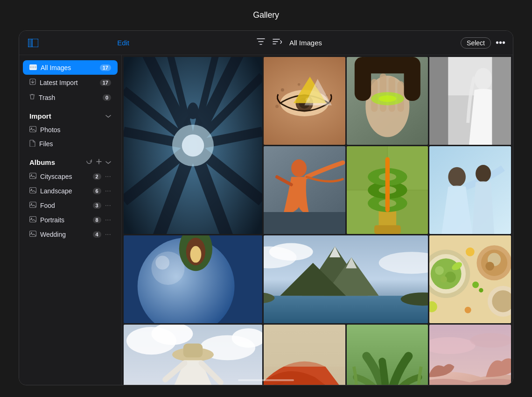 This screenshot has height=397, width=532. What do you see at coordinates (33, 82) in the screenshot?
I see `latest-import-icon` at bounding box center [33, 82].